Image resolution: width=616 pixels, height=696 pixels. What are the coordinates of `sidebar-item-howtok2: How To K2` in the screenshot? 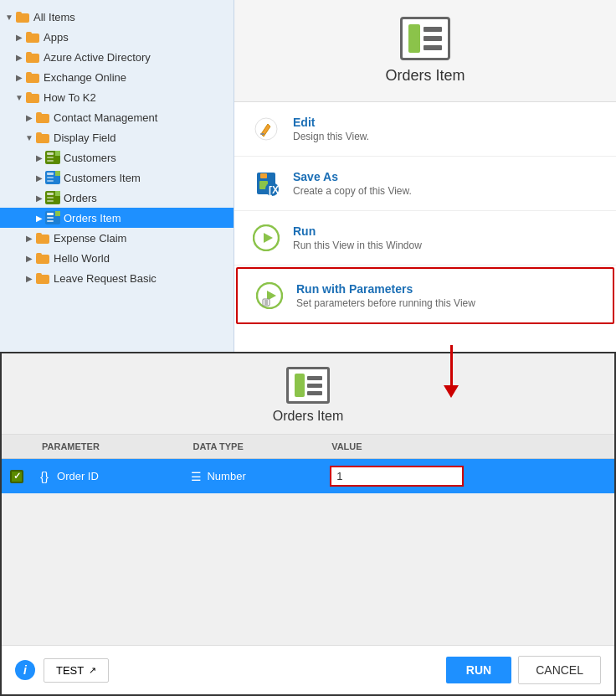 It's located at (117, 97).